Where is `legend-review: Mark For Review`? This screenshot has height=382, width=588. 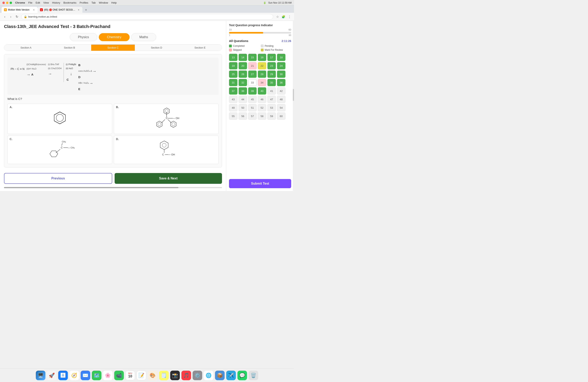
legend-review: Mark For Review is located at coordinates (276, 50).